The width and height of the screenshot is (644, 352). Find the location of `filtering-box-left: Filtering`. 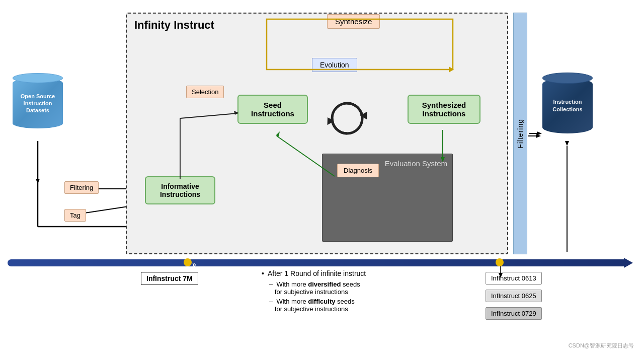

filtering-box-left: Filtering is located at coordinates (82, 187).